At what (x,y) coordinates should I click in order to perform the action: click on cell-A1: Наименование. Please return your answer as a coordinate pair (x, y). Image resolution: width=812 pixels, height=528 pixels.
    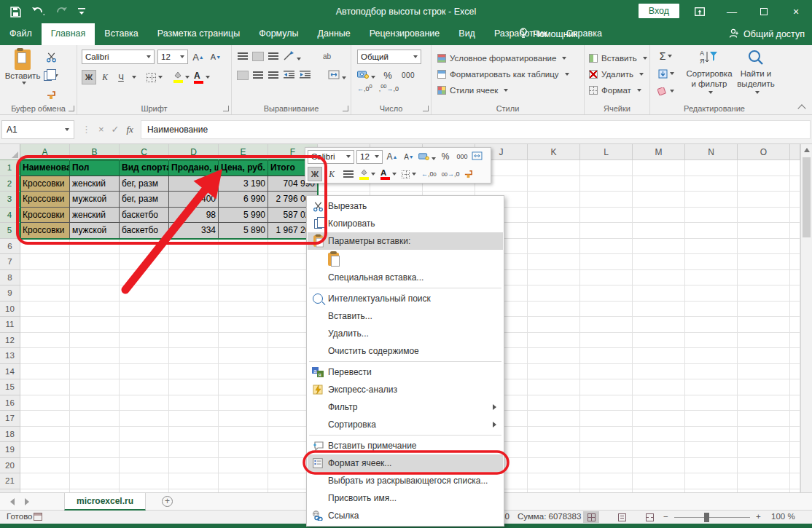
    Looking at the image, I should click on (45, 168).